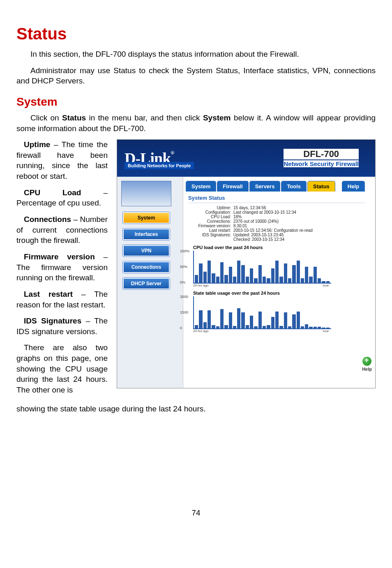 The width and height of the screenshot is (392, 568). I want to click on help-label: Help, so click(367, 369).